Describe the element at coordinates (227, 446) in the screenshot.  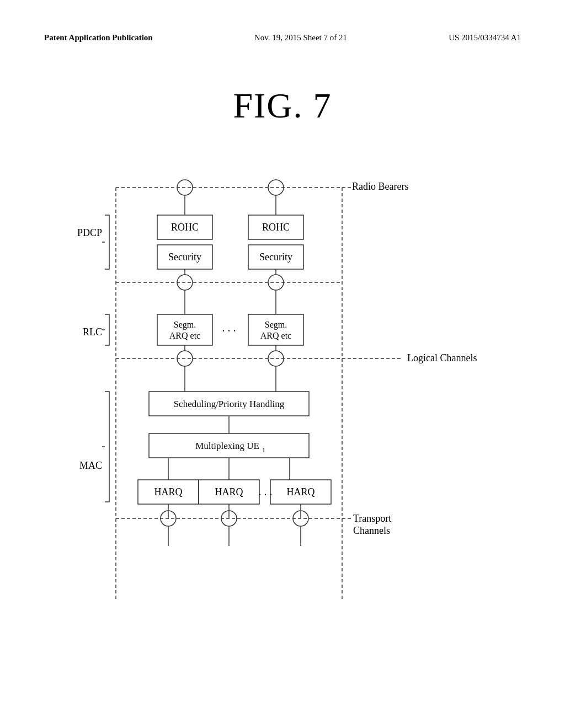
I see `multiplexing-label: Multiplexing UE` at that location.